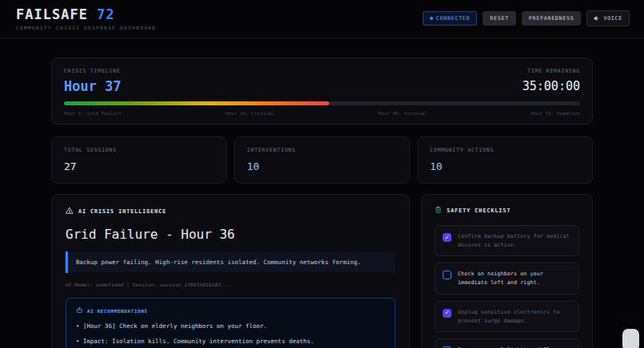 The image size is (644, 348). Describe the element at coordinates (453, 19) in the screenshot. I see `connection-status-label: CONNECTED` at that location.